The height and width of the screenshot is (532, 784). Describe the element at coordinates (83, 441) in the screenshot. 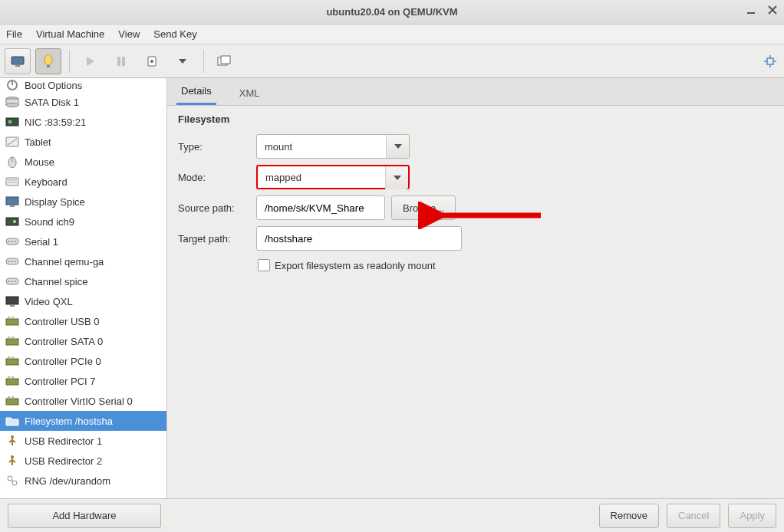

I see `sidebar-item-usb-redirector-1: USB Redirector 1` at that location.